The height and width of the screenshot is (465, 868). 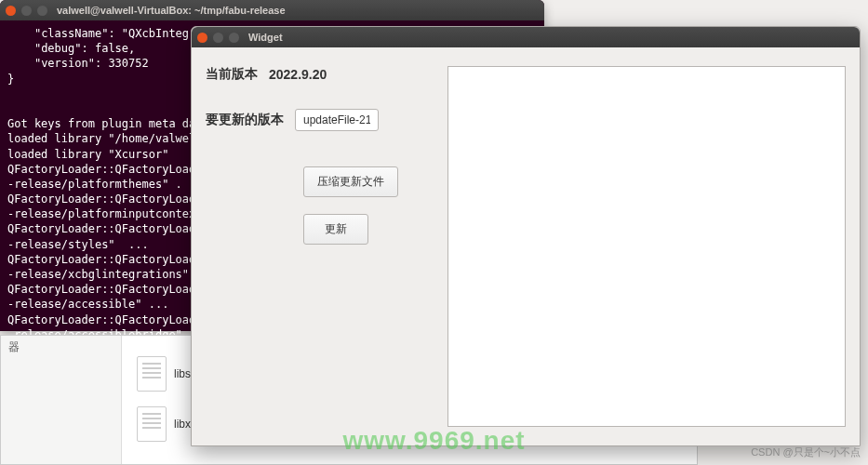 I want to click on compress-button: 压缩更新文件, so click(x=351, y=182).